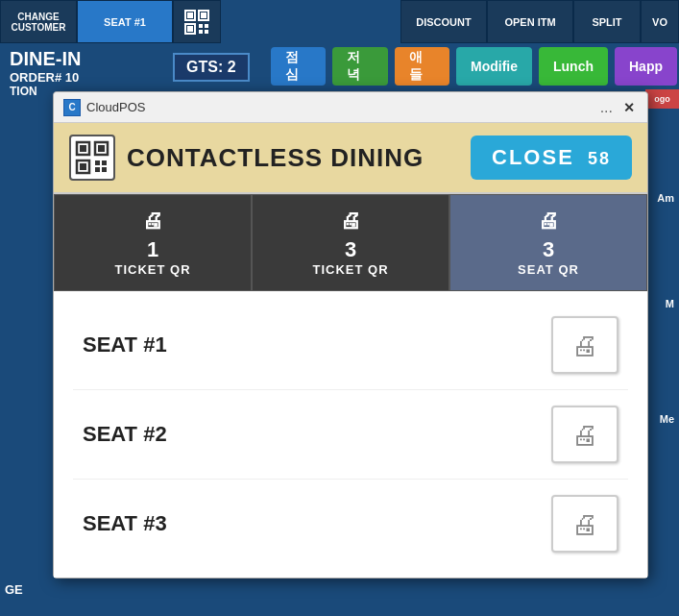 The width and height of the screenshot is (679, 616). I want to click on dialog-title-text: CloudPOS, so click(115, 108).